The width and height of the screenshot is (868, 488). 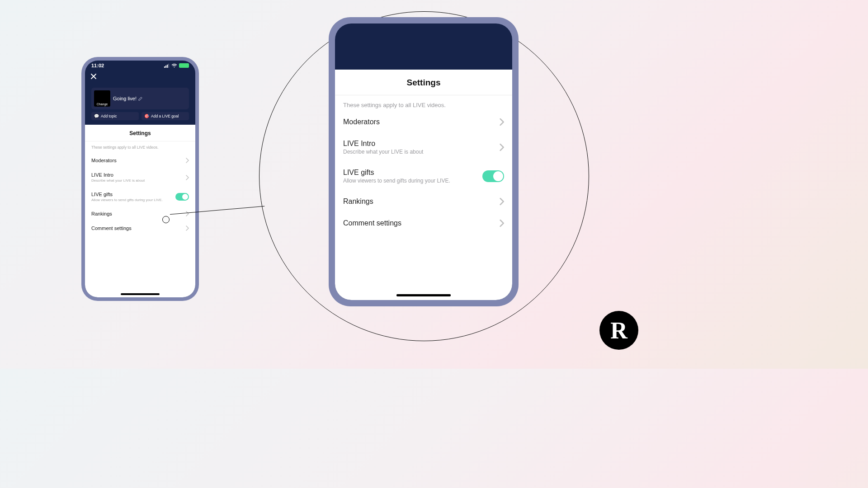 I want to click on setting-row-rankings: Rankings, so click(x=424, y=202).